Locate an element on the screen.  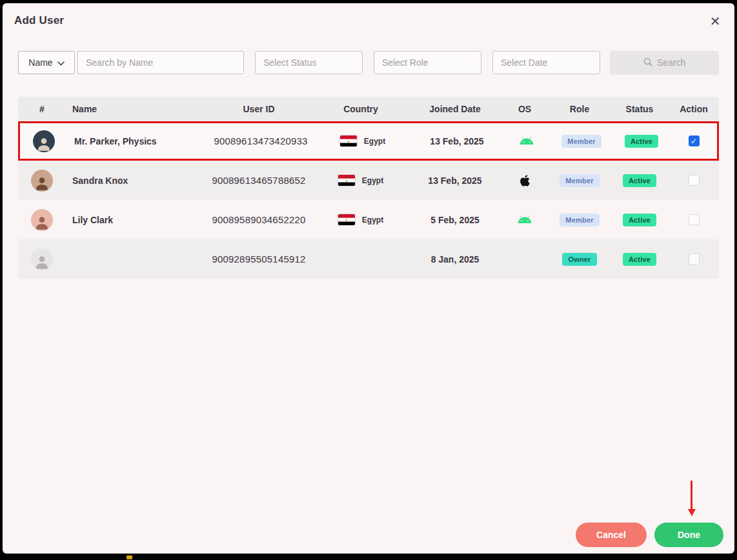
done-button: Done is located at coordinates (689, 535).